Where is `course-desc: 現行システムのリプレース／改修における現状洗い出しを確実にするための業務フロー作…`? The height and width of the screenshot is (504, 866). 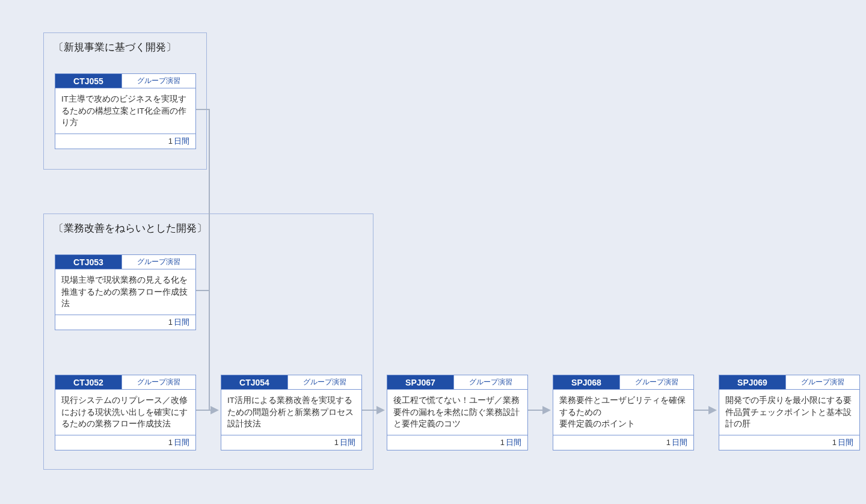 course-desc: 現行システムのリプレース／改修における現状洗い出しを確実にするための業務フロー作… is located at coordinates (125, 413).